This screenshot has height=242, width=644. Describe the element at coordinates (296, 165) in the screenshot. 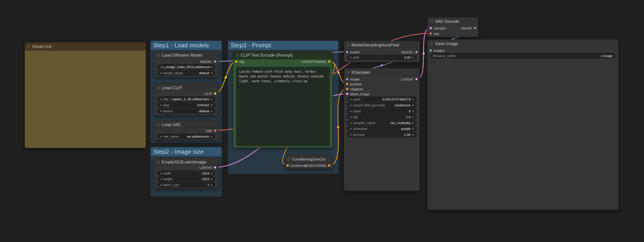

I see `input-slot-conditioning: conditioning` at that location.